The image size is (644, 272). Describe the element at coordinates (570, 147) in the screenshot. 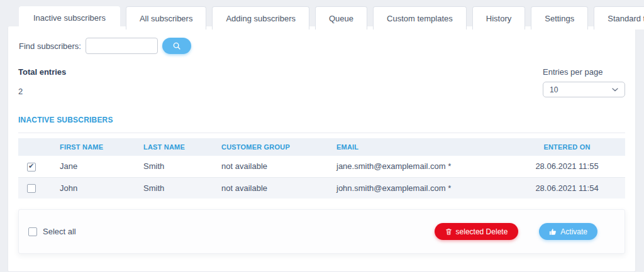

I see `header-entered-on: ENTERED ON` at that location.